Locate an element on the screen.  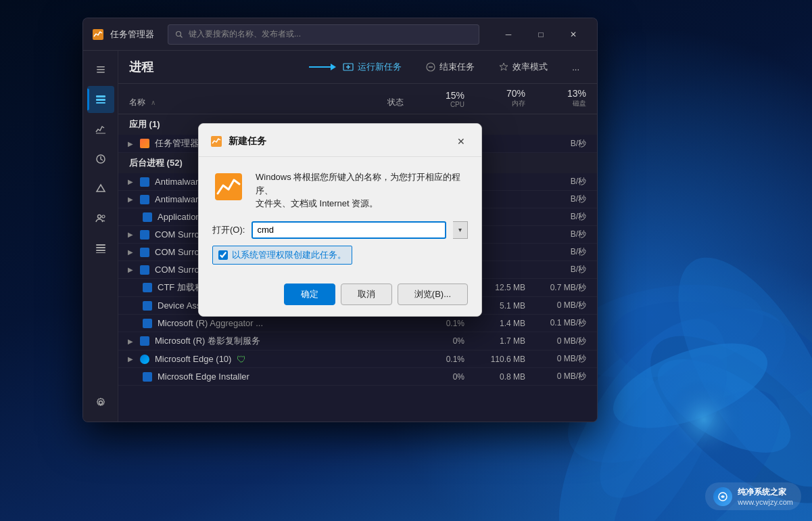
dialog-input-row: 打开(O): ▾ is located at coordinates (340, 230).